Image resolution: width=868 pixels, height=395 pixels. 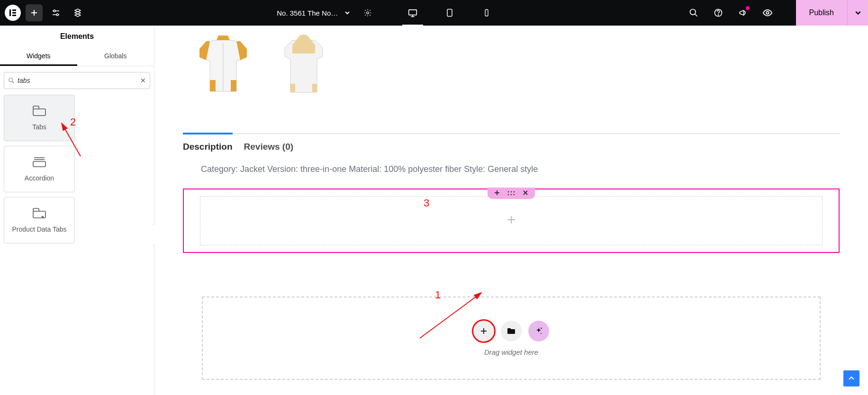 I want to click on device-mobile-button, so click(x=487, y=13).